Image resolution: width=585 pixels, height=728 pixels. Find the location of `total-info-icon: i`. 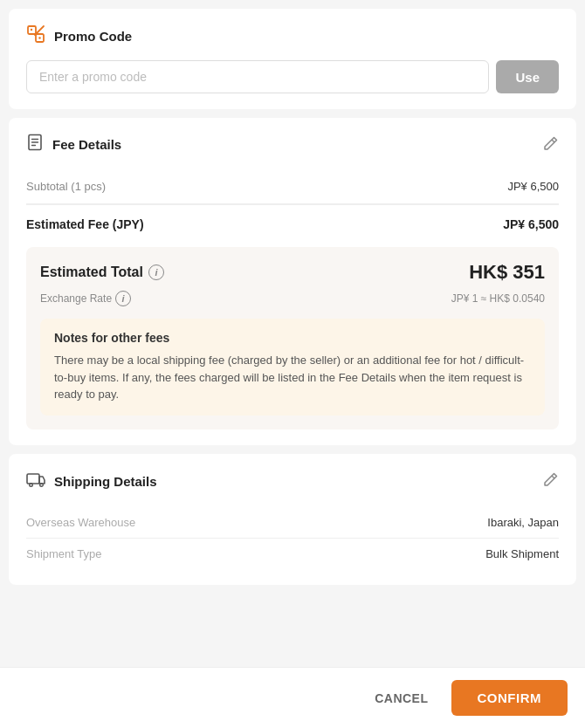

total-info-icon: i is located at coordinates (156, 272).